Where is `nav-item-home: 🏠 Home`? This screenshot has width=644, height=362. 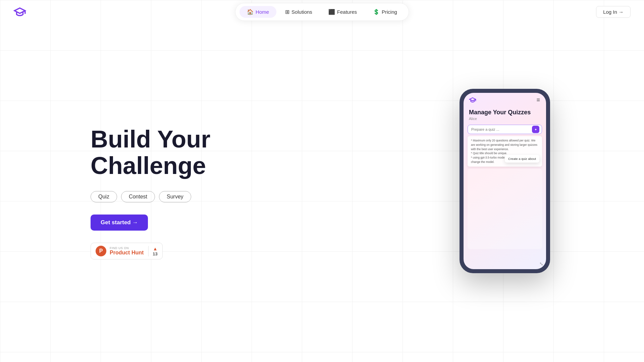
nav-item-home: 🏠 Home is located at coordinates (258, 12).